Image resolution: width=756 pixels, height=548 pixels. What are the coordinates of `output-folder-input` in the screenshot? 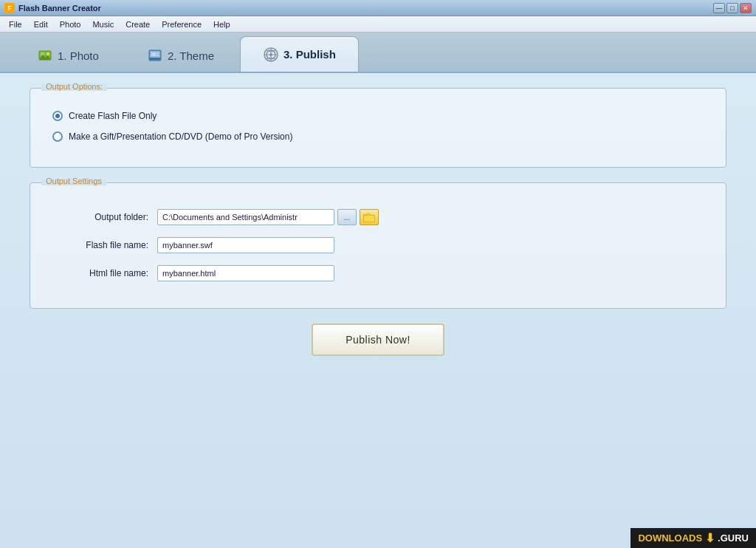 It's located at (246, 217).